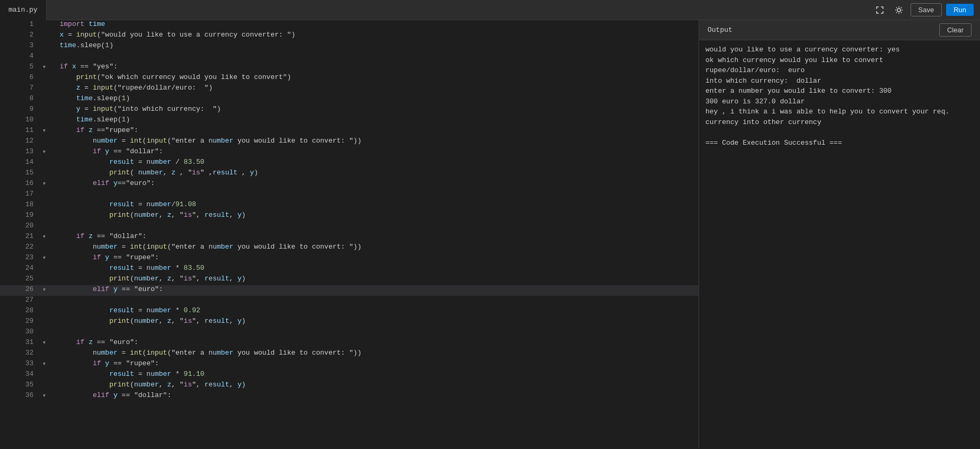 The height and width of the screenshot is (449, 980). Describe the element at coordinates (349, 163) in the screenshot. I see `table-row: 14 result = number / 83.50` at that location.